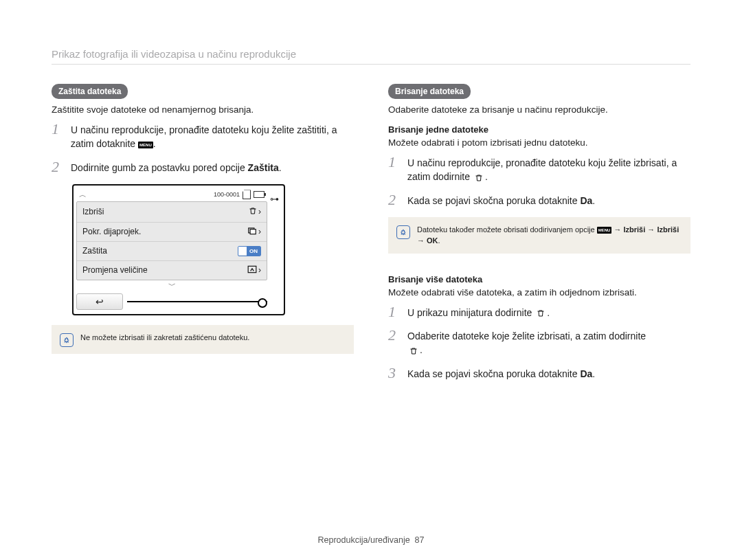 This screenshot has width=742, height=560. What do you see at coordinates (172, 232) in the screenshot?
I see `menu-item-slideshow: Pokr. dijaprojek. ›` at bounding box center [172, 232].